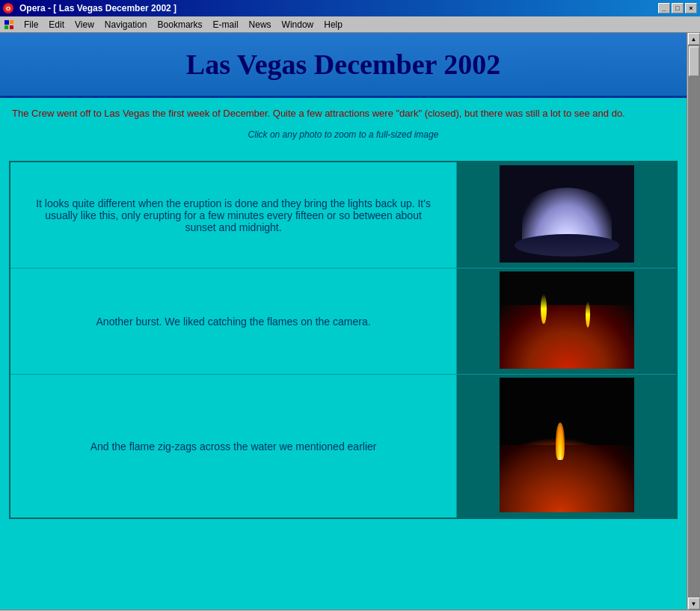 The image size is (700, 611). Describe the element at coordinates (567, 215) in the screenshot. I see `row-1-image` at that location.